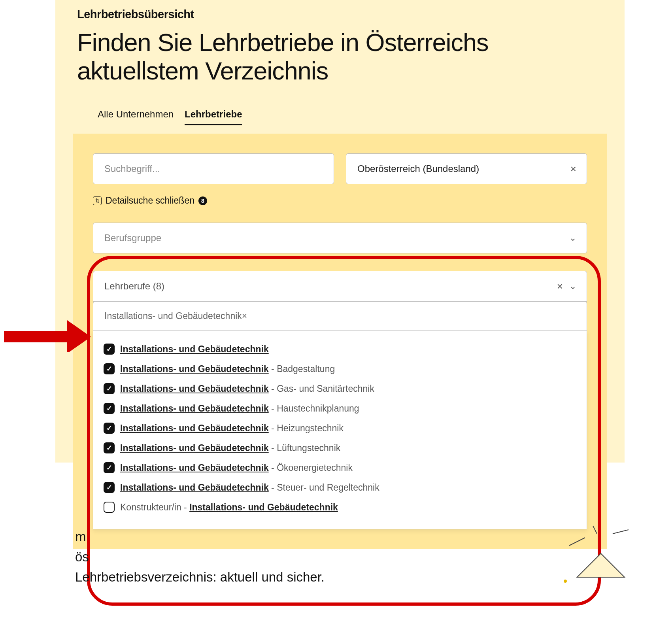  What do you see at coordinates (47, 336) in the screenshot?
I see `annotation-arrow-icon` at bounding box center [47, 336].